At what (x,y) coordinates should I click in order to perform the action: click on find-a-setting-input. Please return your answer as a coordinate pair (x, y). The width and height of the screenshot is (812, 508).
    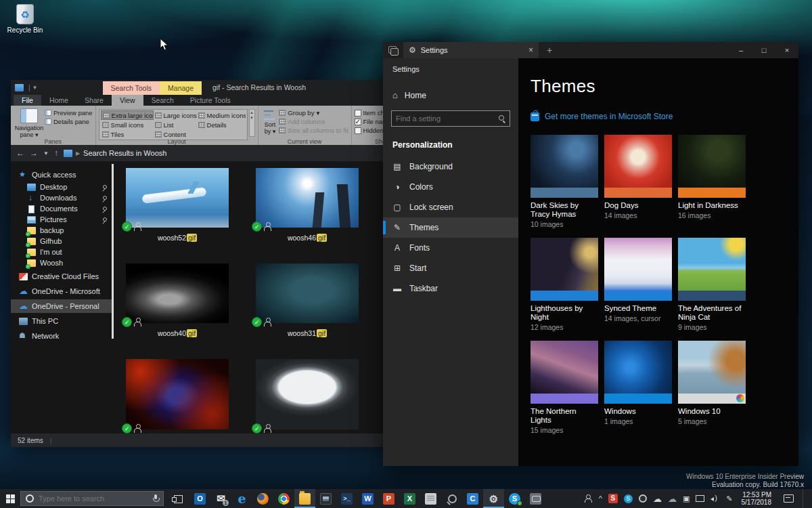
    Looking at the image, I should click on (447, 119).